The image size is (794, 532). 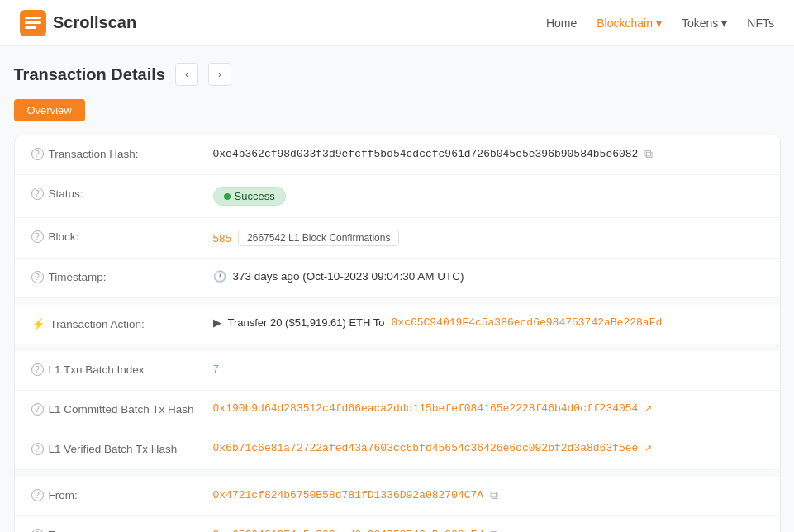 What do you see at coordinates (426, 448) in the screenshot?
I see `l1-verified-hash: 0x6b71c6e81a72722afed43a7603cc6bfd45654c…` at bounding box center [426, 448].